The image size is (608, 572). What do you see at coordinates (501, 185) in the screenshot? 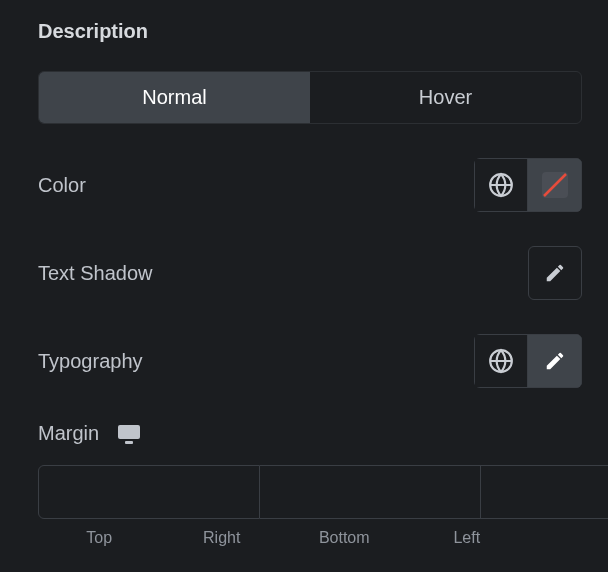
I see `color-global-button` at bounding box center [501, 185].